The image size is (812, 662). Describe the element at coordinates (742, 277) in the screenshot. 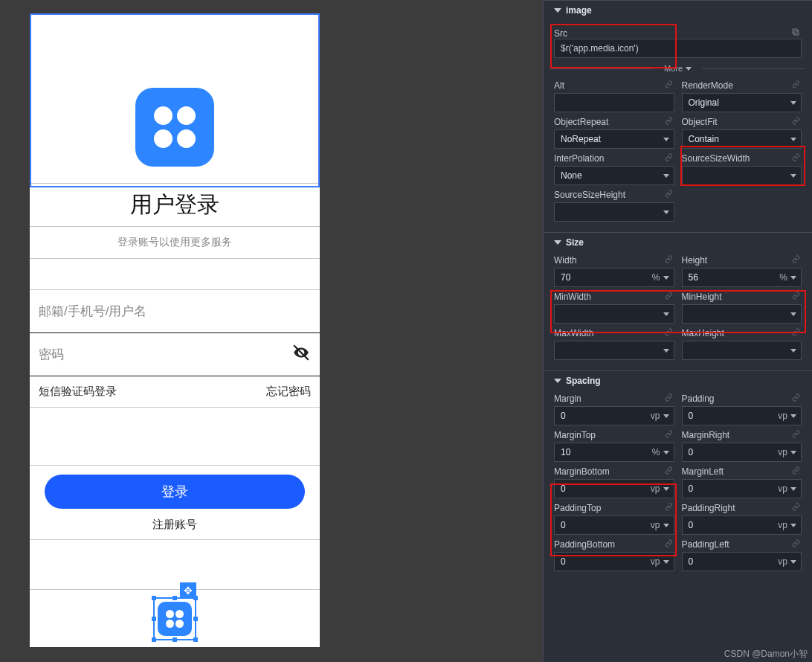

I see `height-input: 56%` at that location.